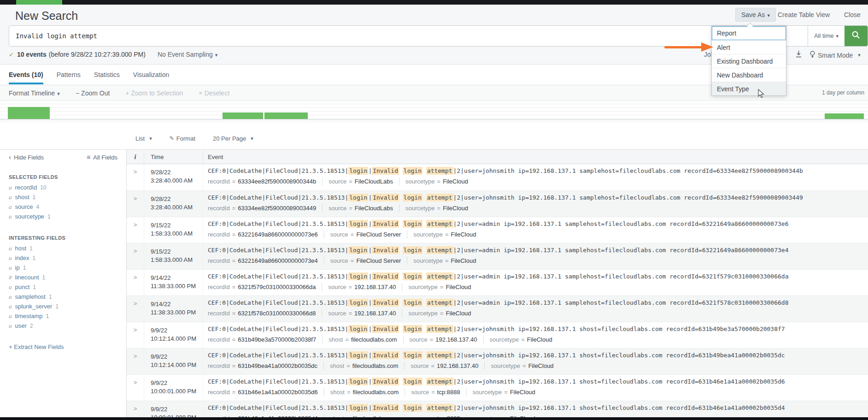 The image size is (868, 420). What do you see at coordinates (102, 157) in the screenshot?
I see `all-fields-button: All Fields` at bounding box center [102, 157].